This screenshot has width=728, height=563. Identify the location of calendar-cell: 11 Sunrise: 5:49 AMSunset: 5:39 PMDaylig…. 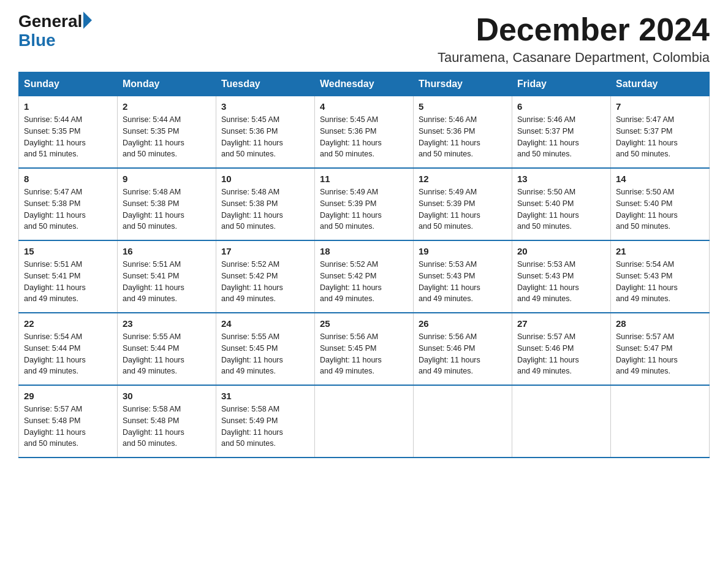
(364, 204).